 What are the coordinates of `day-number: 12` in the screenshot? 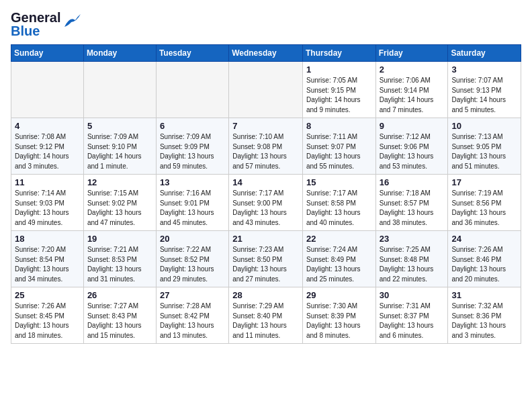 It's located at (120, 183).